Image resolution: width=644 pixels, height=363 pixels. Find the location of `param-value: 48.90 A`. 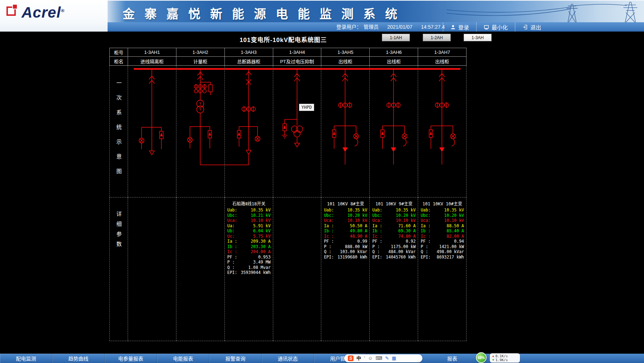

param-value: 48.90 A is located at coordinates (359, 236).